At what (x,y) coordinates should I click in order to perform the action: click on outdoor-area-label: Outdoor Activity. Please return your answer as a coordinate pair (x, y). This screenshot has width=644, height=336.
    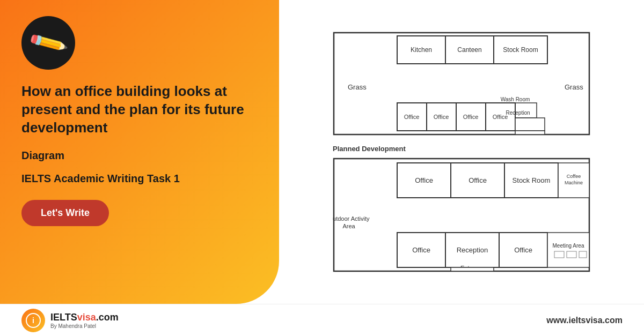
    Looking at the image, I should click on (351, 219).